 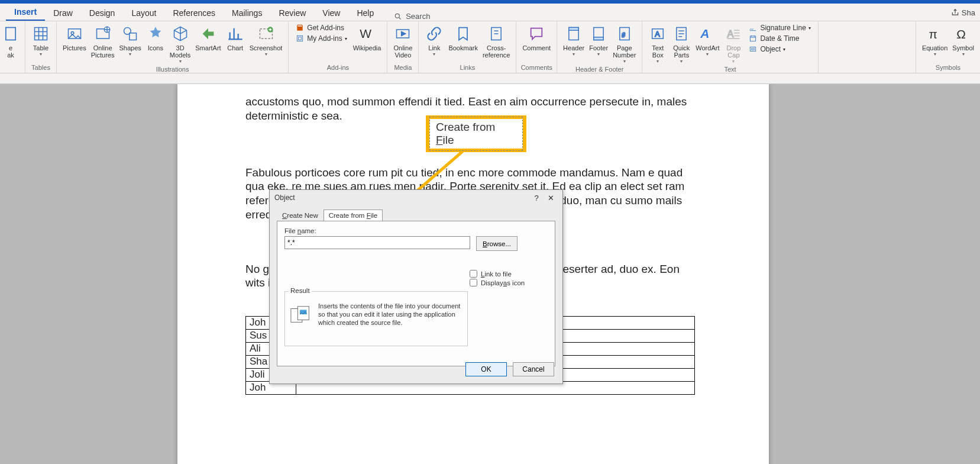 What do you see at coordinates (681, 34) in the screenshot?
I see `quick-parts-icon` at bounding box center [681, 34].